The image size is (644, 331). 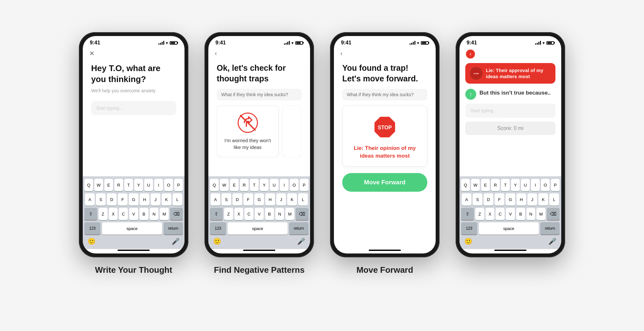 What do you see at coordinates (472, 43) in the screenshot?
I see `time-4: 9:41` at bounding box center [472, 43].